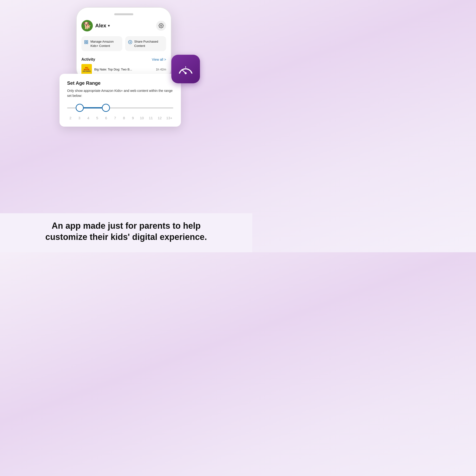  I want to click on age-label-5: 5, so click(97, 118).